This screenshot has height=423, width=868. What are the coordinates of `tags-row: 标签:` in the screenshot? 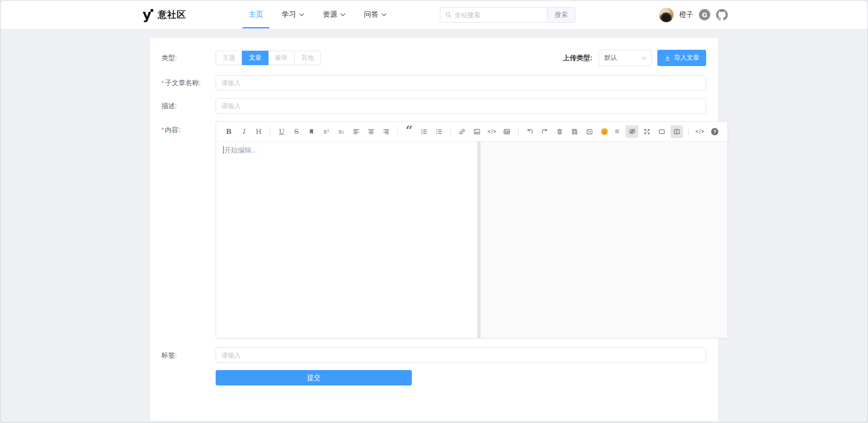 It's located at (434, 355).